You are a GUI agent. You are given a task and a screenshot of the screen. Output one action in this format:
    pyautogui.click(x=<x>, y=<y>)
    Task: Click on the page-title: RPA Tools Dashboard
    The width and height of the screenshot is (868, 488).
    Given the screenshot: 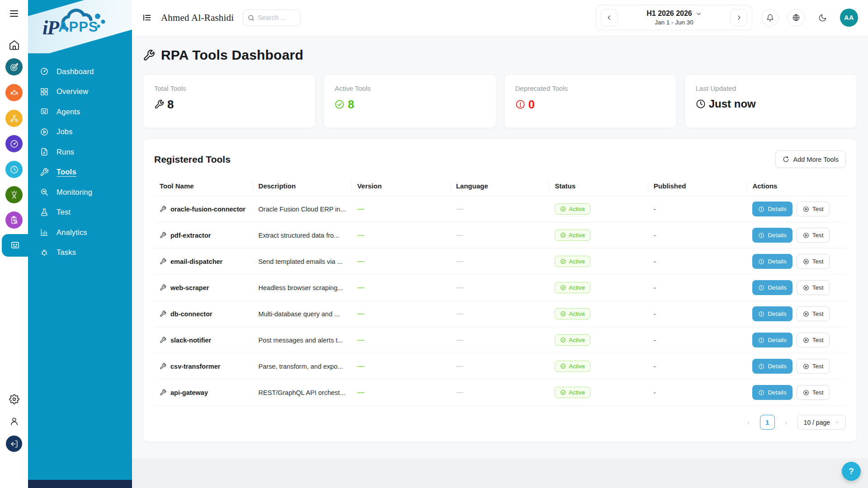 What is the action you would take?
    pyautogui.click(x=232, y=55)
    